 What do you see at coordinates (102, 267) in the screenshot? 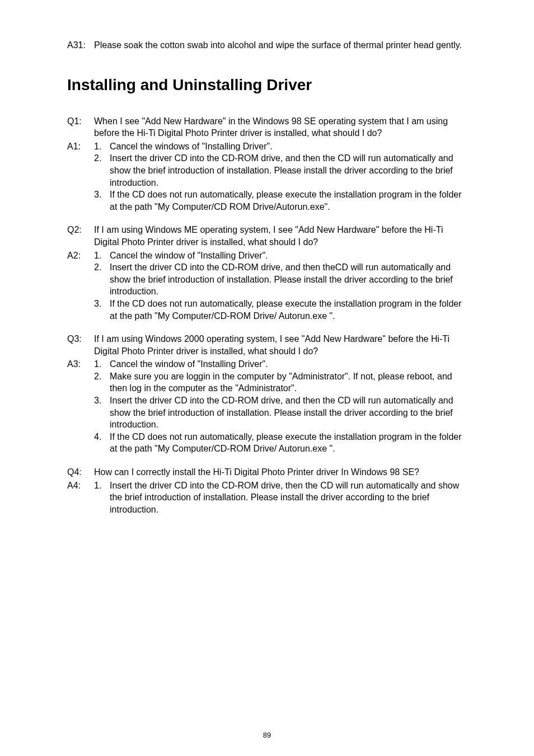
I see `a2-item-2-num: 2.` at bounding box center [102, 267].